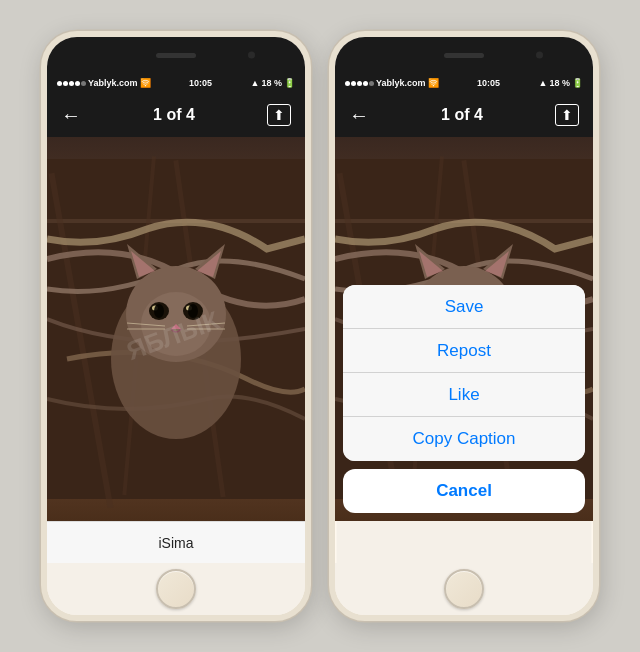 This screenshot has height=652, width=640. I want to click on action-repost-button: Repost, so click(464, 351).